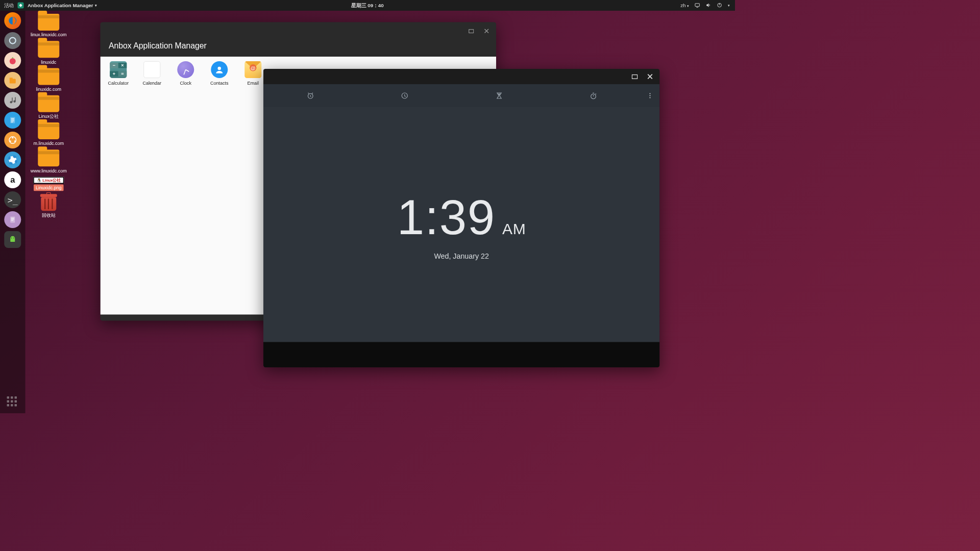 The width and height of the screenshot is (980, 551). I want to click on dock-software, so click(12, 140).